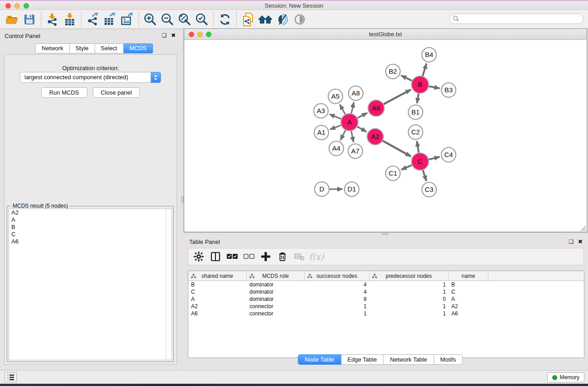 This screenshot has height=386, width=588. What do you see at coordinates (249, 257) in the screenshot?
I see `unchecked-boxes-icon` at bounding box center [249, 257].